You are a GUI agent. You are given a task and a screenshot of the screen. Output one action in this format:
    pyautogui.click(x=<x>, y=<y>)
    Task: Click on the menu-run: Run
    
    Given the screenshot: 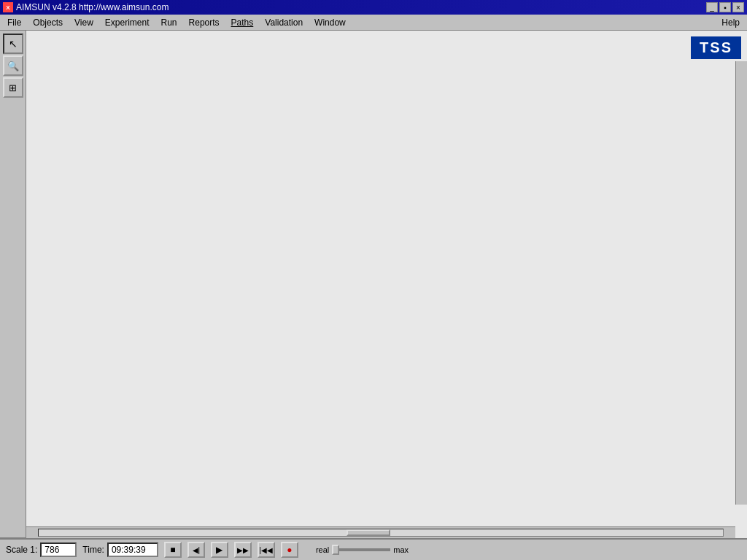 What is the action you would take?
    pyautogui.click(x=169, y=23)
    